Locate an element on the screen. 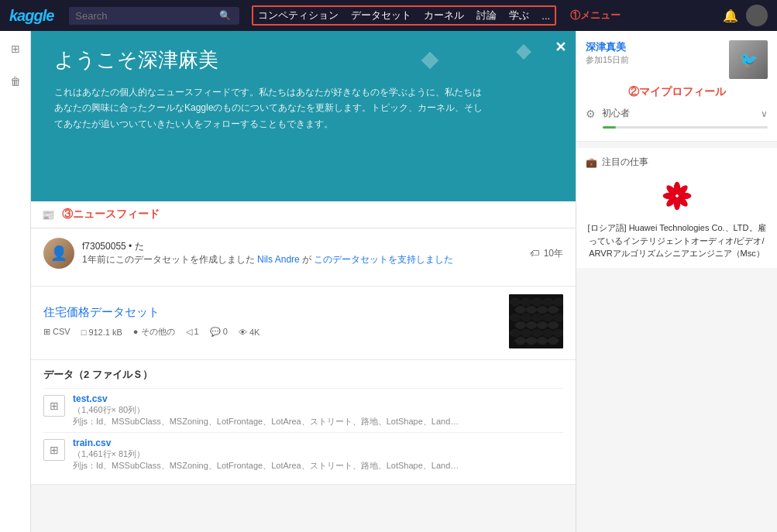  menu-annotation: ①メニュー is located at coordinates (595, 15).